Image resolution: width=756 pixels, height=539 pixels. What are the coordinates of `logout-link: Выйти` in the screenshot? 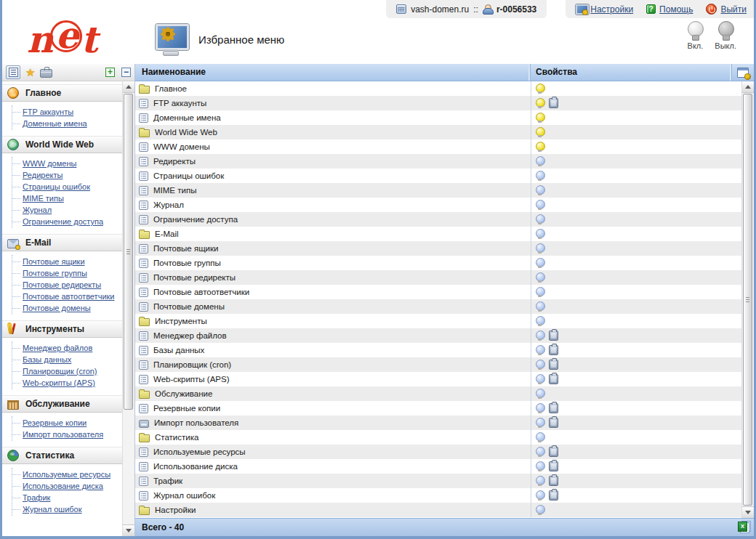 It's located at (733, 9).